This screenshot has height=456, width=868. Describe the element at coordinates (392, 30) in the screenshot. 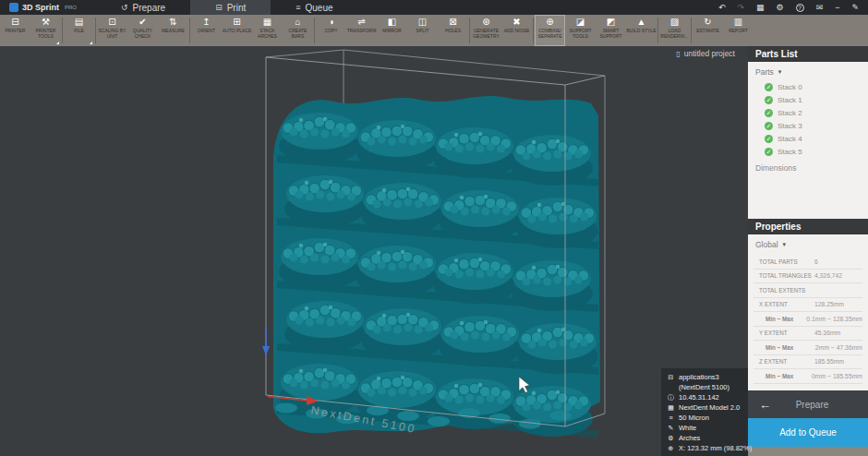

I see `toolbar-mirror: ◧MIRROR` at that location.